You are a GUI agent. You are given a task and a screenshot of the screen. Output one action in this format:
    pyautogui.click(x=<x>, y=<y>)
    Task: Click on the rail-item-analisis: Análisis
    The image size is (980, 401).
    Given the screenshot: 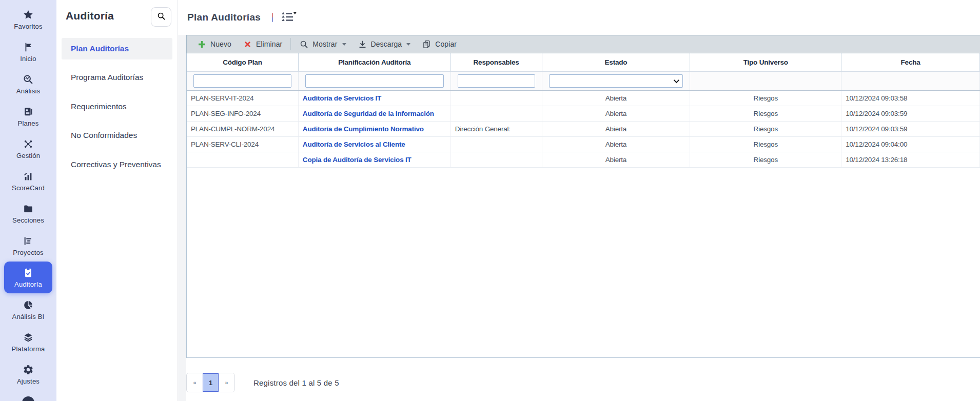 What is the action you would take?
    pyautogui.click(x=28, y=84)
    